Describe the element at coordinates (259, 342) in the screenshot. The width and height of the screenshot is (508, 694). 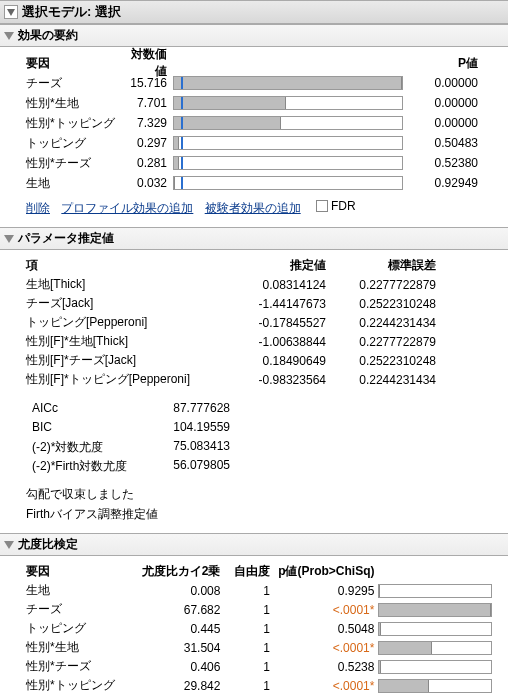
I see `table-row: 性別[F]*生地[Thick]-1.006388440.2277722879` at that location.